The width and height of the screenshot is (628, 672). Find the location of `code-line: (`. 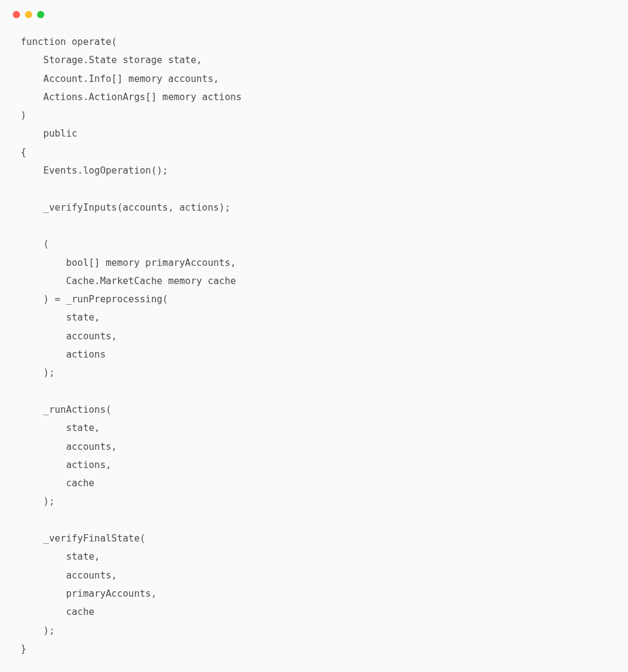

code-line: ( is located at coordinates (324, 244).